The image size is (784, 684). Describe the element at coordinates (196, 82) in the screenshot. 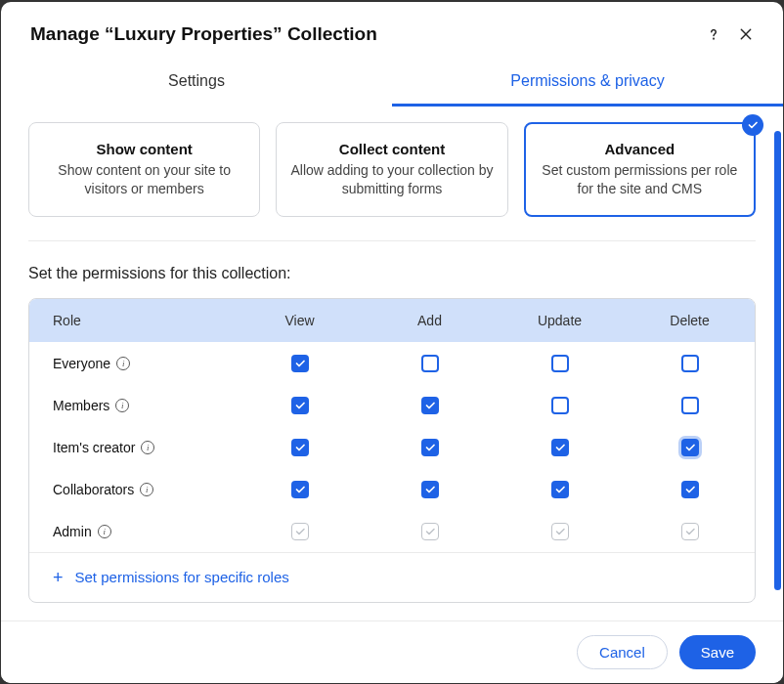

I see `tab-settings: Settings` at that location.